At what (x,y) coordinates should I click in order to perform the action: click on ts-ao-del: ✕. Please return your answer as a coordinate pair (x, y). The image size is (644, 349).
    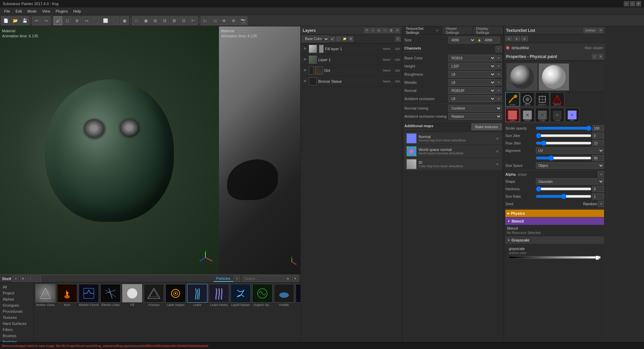
    Looking at the image, I should click on (499, 99).